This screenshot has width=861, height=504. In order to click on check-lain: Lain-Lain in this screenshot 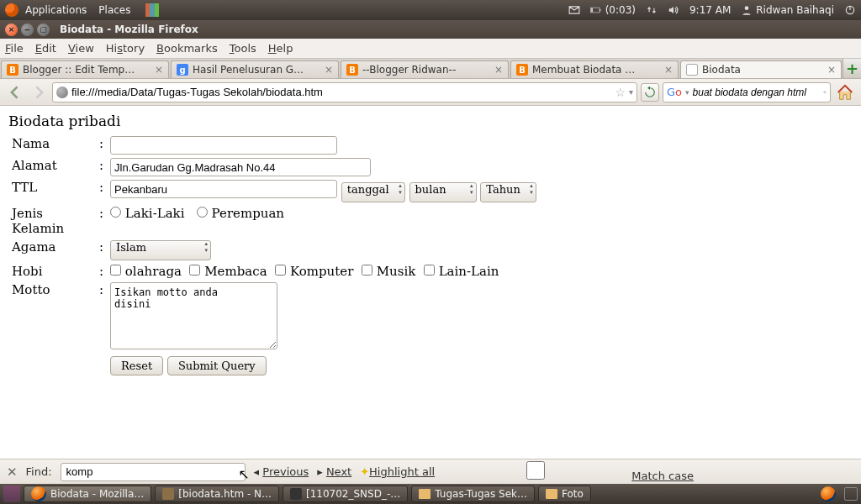, I will do `click(462, 271)`.